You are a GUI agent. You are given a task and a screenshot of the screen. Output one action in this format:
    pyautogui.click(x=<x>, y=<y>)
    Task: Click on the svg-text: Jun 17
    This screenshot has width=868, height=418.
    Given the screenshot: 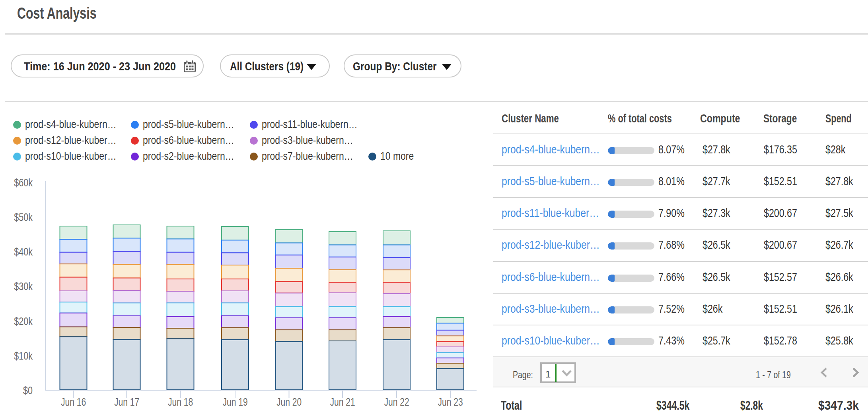 What is the action you would take?
    pyautogui.click(x=127, y=402)
    